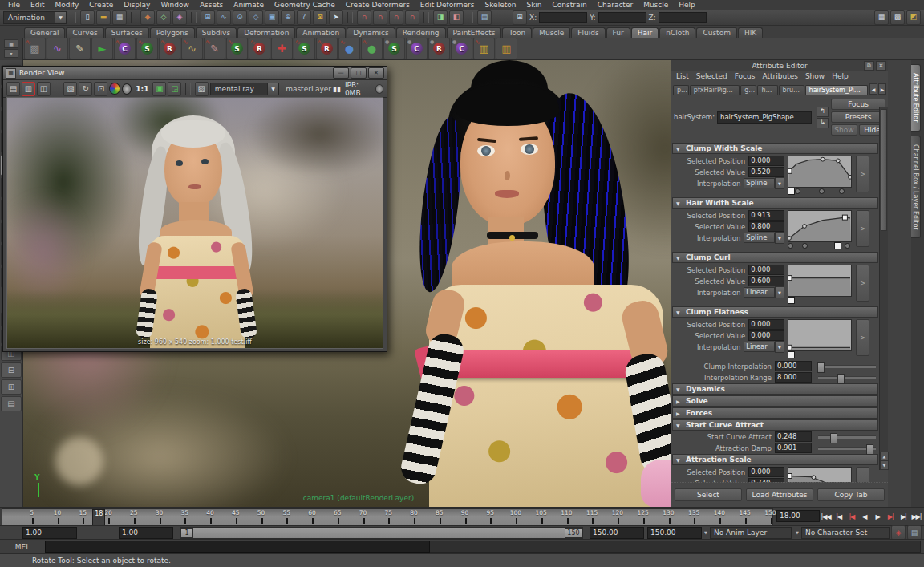  What do you see at coordinates (217, 32) in the screenshot?
I see `shelf-tab-subdivs: Subdivs` at bounding box center [217, 32].